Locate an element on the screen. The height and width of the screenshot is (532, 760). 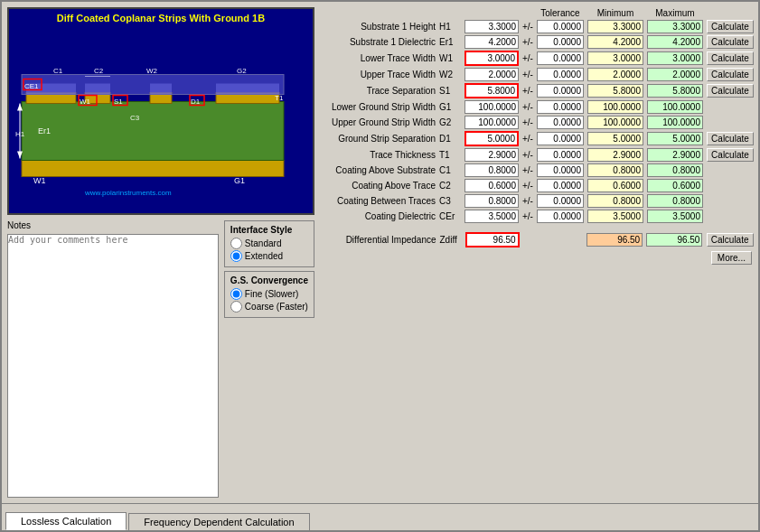
th-maximum: Maximum is located at coordinates (675, 13).